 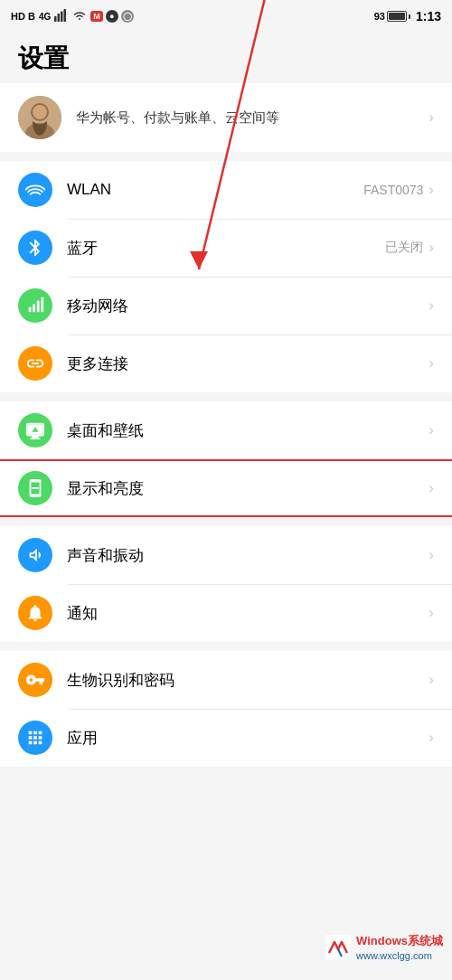 I want to click on bluetooth-chevron: ›, so click(x=431, y=248).